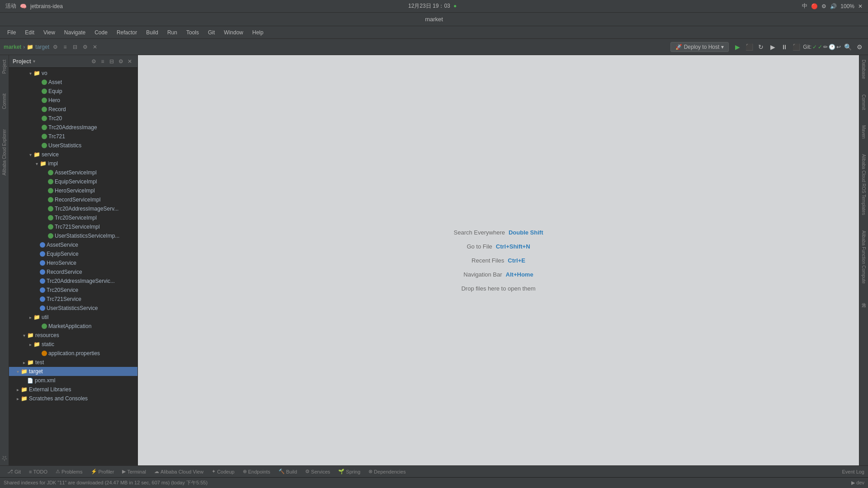 The width and height of the screenshot is (868, 488). Describe the element at coordinates (863, 102) in the screenshot. I see `commit-right-side-tab: Commit` at that location.